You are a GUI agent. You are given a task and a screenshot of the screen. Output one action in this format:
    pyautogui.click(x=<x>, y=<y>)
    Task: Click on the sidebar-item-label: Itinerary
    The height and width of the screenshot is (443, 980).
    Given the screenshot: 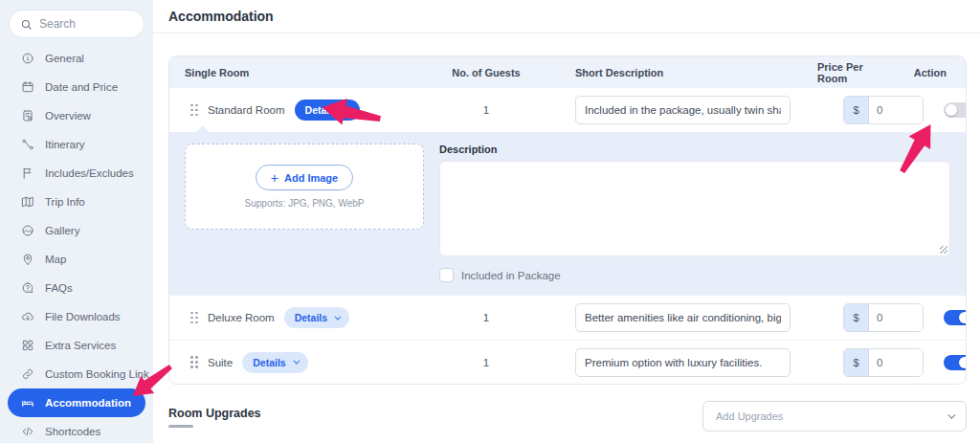 What is the action you would take?
    pyautogui.click(x=65, y=144)
    